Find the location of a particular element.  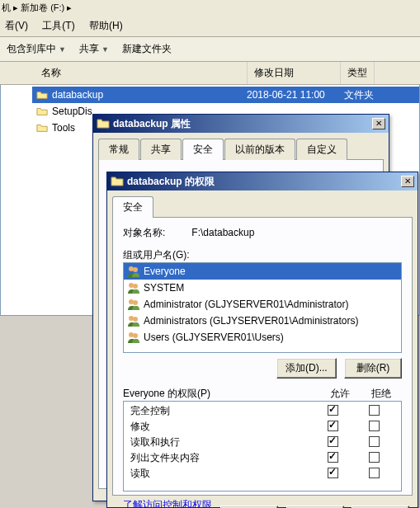

menu-tools: 工具(T) is located at coordinates (58, 26).